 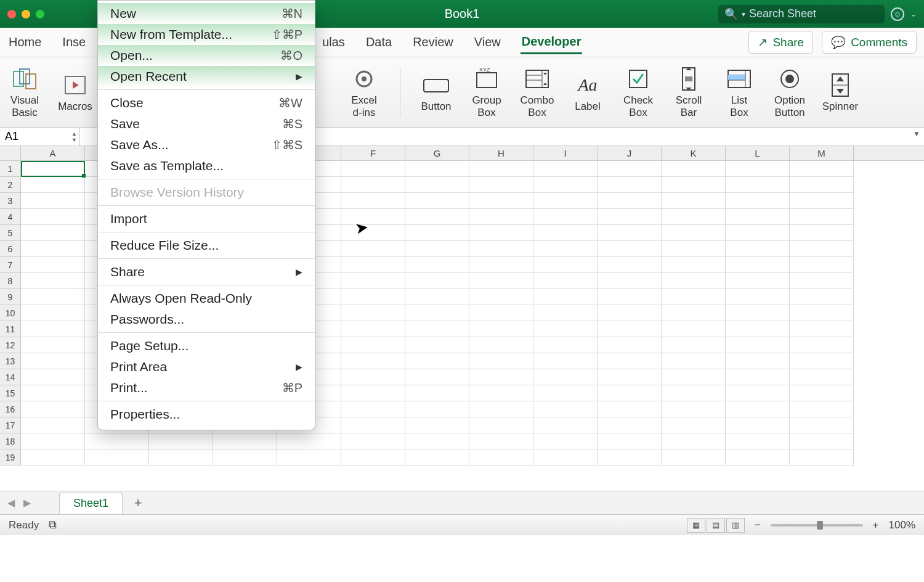 What do you see at coordinates (206, 55) in the screenshot?
I see `menu-open: Open...⌘O` at bounding box center [206, 55].